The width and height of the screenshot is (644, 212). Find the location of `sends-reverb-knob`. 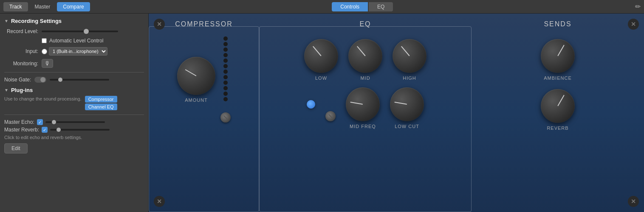

sends-reverb-knob is located at coordinates (558, 106).